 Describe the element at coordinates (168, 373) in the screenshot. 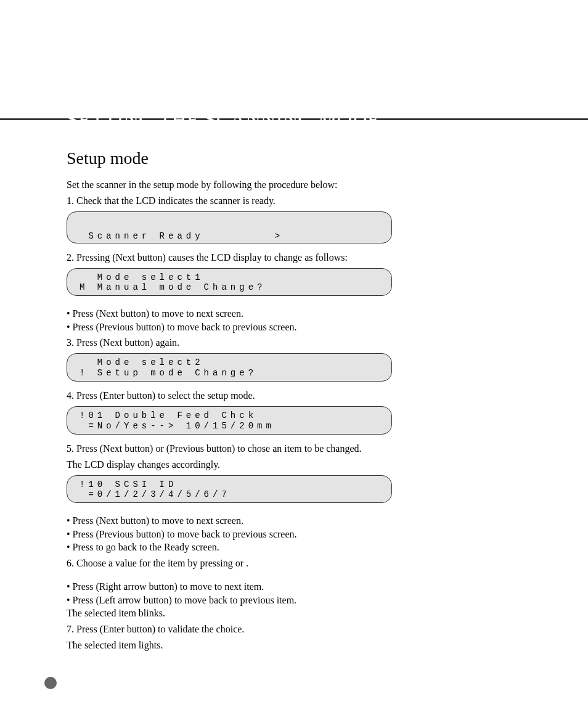

I see `lcd-3-line2: ! Setup mode Change?` at that location.